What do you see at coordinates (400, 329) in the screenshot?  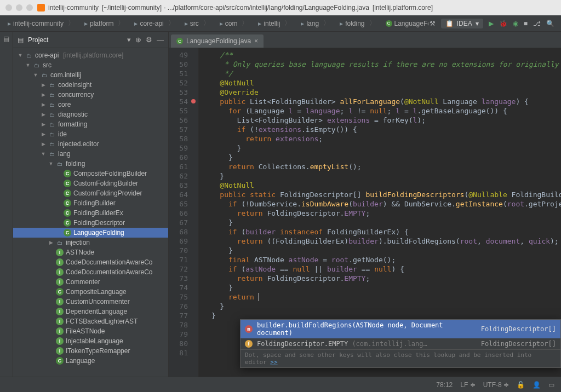 I see `completion-item: mbuilder.buildFoldRegions(ASTNode node, …` at bounding box center [400, 329].